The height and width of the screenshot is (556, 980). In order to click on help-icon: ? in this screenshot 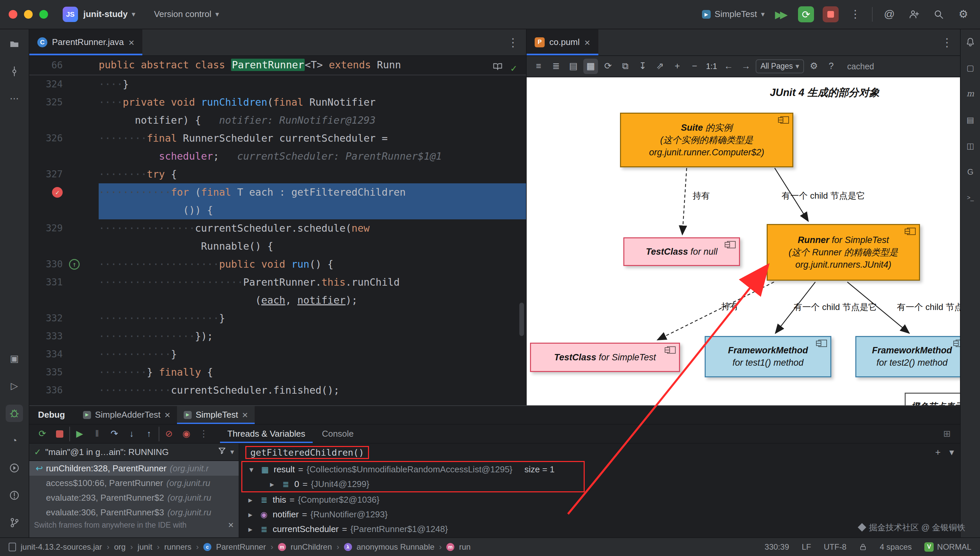, I will do `click(831, 66)`.